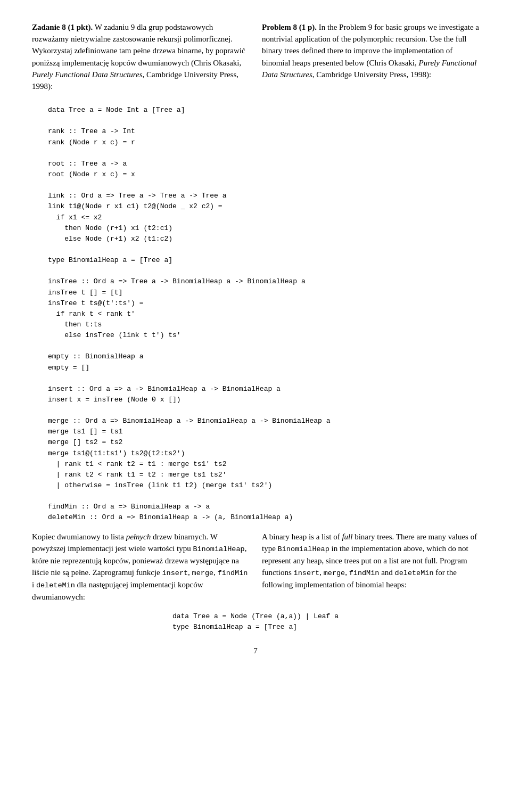  I want to click on bl-p1-italic: pełnych, so click(138, 537).